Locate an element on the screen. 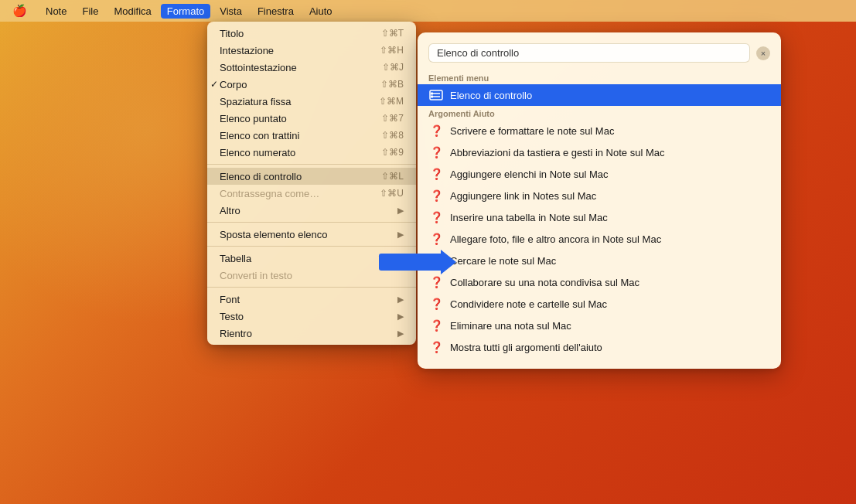 This screenshot has width=856, height=504. menu-item-elenco-trattini: Elenco con trattini ⇧⌘8 is located at coordinates (312, 135).